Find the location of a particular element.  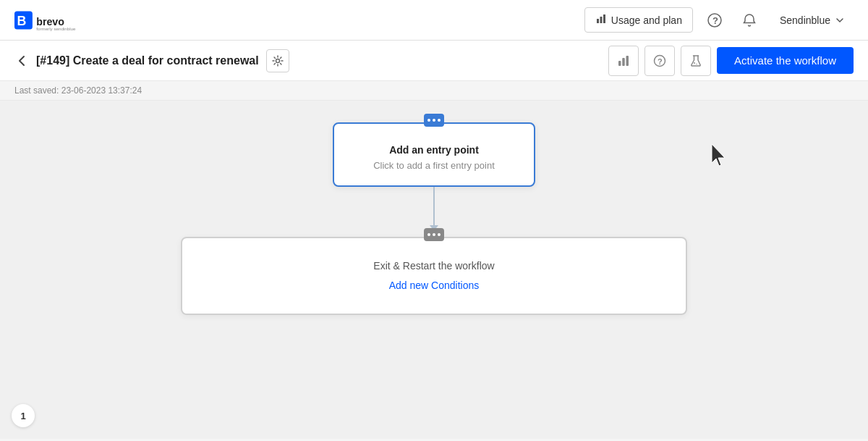

arrow-left-icon is located at coordinates (22, 61).